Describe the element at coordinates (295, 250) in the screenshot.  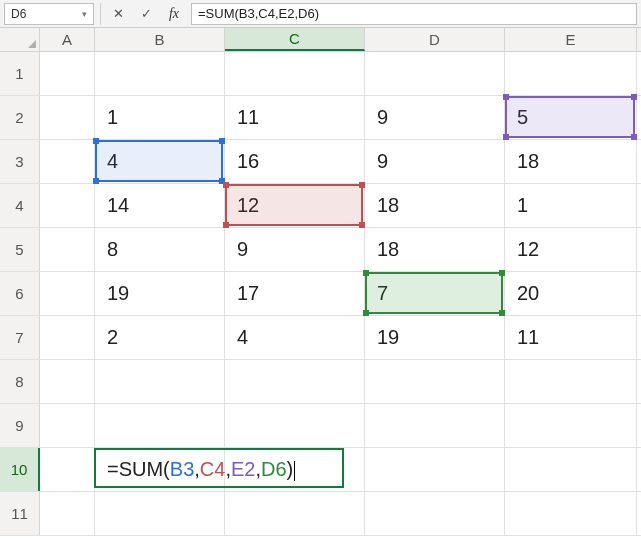
I see `cell-C5: 9` at that location.